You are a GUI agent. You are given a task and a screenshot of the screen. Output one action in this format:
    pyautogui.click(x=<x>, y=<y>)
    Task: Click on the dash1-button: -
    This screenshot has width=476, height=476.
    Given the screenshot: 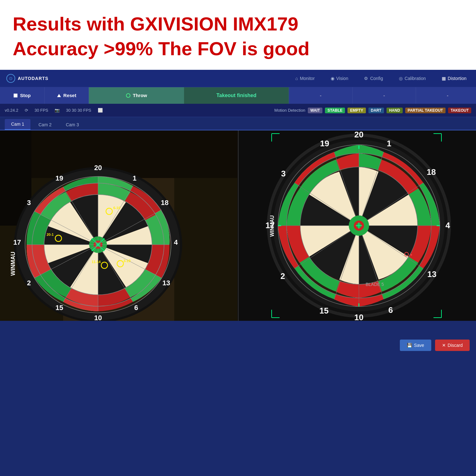 What is the action you would take?
    pyautogui.click(x=321, y=96)
    